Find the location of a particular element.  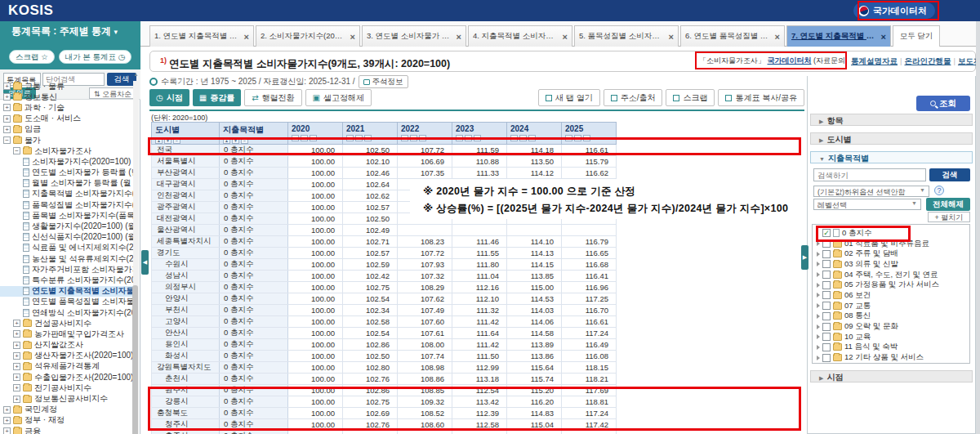

suboption-select: ▼(기본값)하위옵션 선택안함 is located at coordinates (871, 191).